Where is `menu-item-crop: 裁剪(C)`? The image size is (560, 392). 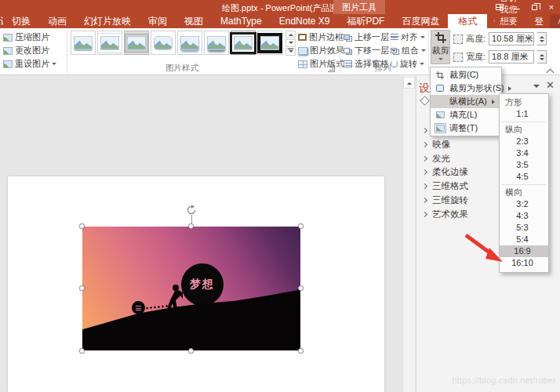
menu-item-crop: 裁剪(C) is located at coordinates (466, 75).